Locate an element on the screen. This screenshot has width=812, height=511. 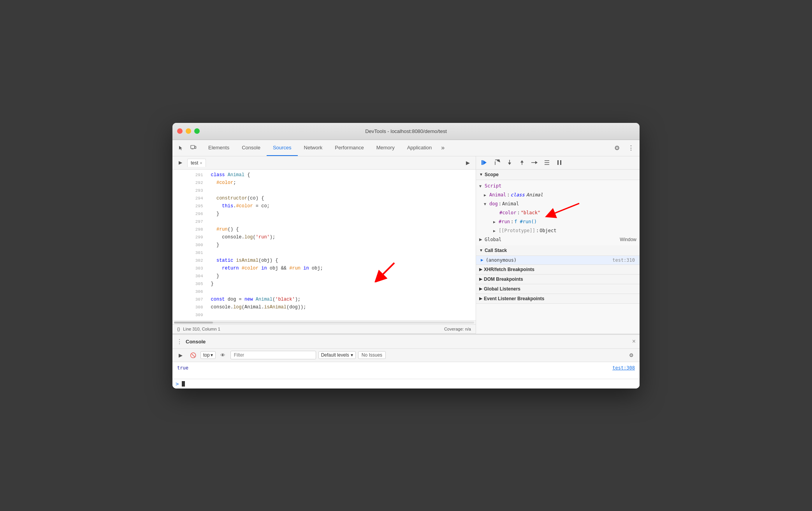
tab-application: Application is located at coordinates (420, 148).